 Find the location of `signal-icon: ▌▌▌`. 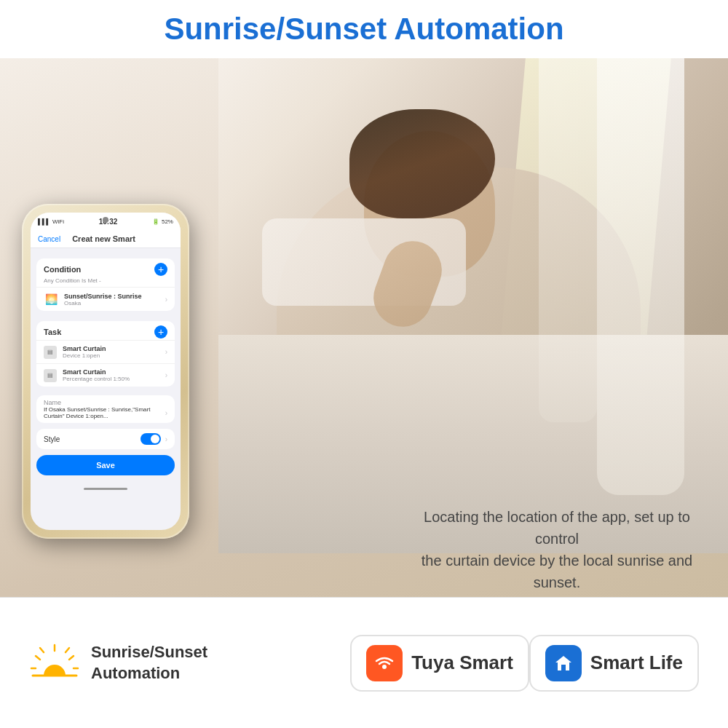

signal-icon: ▌▌▌ is located at coordinates (44, 221).